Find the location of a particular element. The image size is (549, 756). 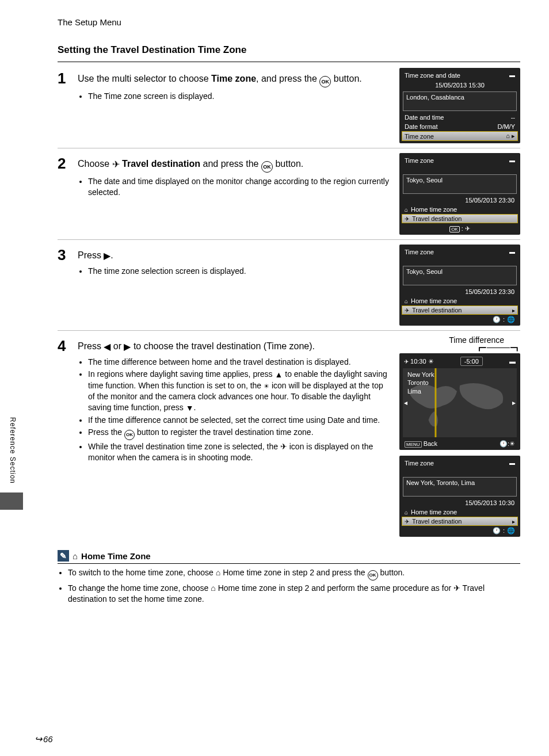

text-bold: Date and time is located at coordinates (352, 420).